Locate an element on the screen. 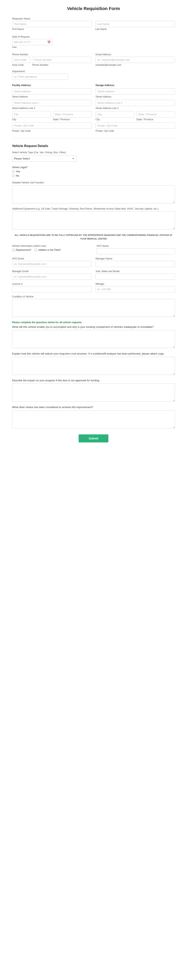  q1-group: What will this vehicle enable you to acc… is located at coordinates (94, 337).